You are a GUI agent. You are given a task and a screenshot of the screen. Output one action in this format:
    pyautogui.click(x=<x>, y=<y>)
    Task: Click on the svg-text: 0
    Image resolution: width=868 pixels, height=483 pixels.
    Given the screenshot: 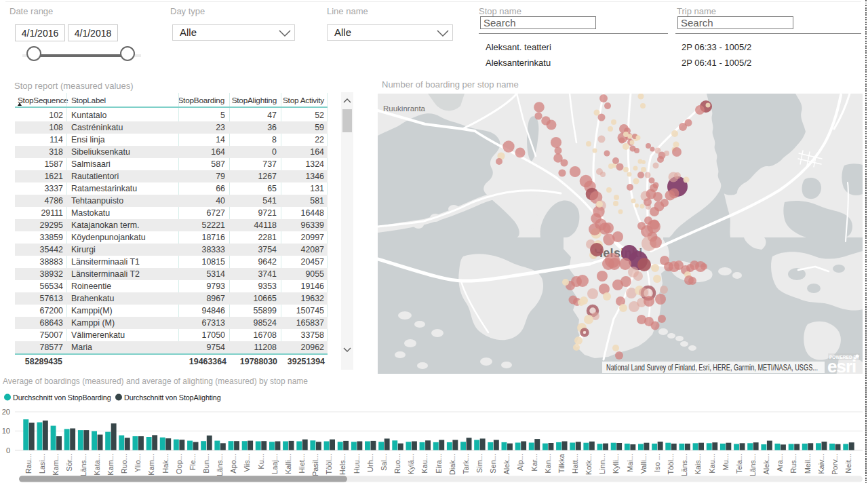 What is the action you would take?
    pyautogui.click(x=8, y=450)
    